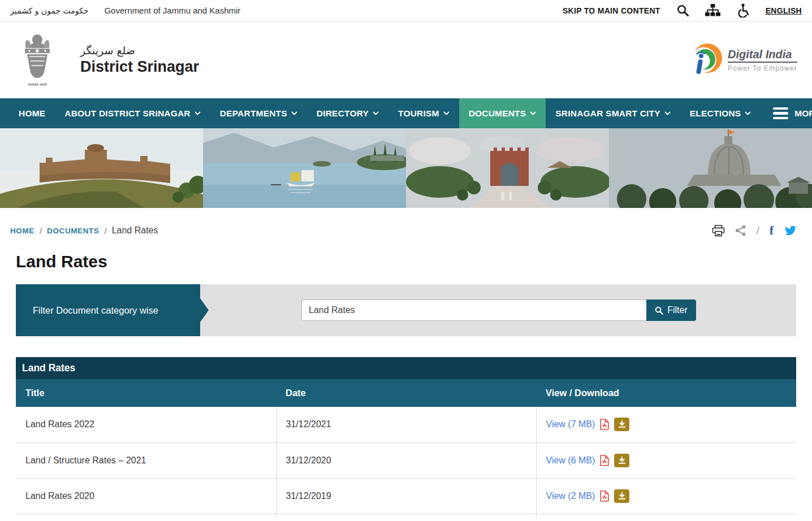  Describe the element at coordinates (37, 85) in the screenshot. I see `emblem-motto: सत्यमेव जयते` at that location.